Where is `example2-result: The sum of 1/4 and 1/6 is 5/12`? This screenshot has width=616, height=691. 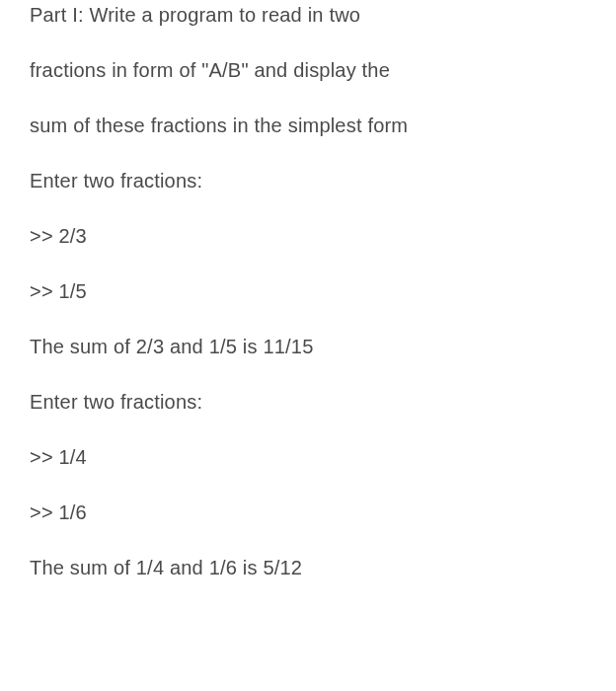
example2-result: The sum of 1/4 and 1/6 is 5/12 is located at coordinates (308, 568).